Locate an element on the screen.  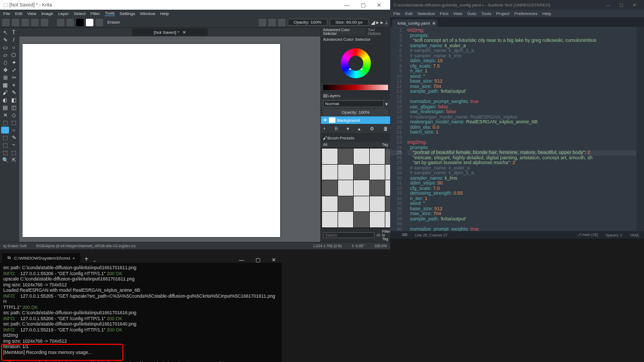
document-tab: [Not Saved] * ✕ is located at coordinates (170, 32).